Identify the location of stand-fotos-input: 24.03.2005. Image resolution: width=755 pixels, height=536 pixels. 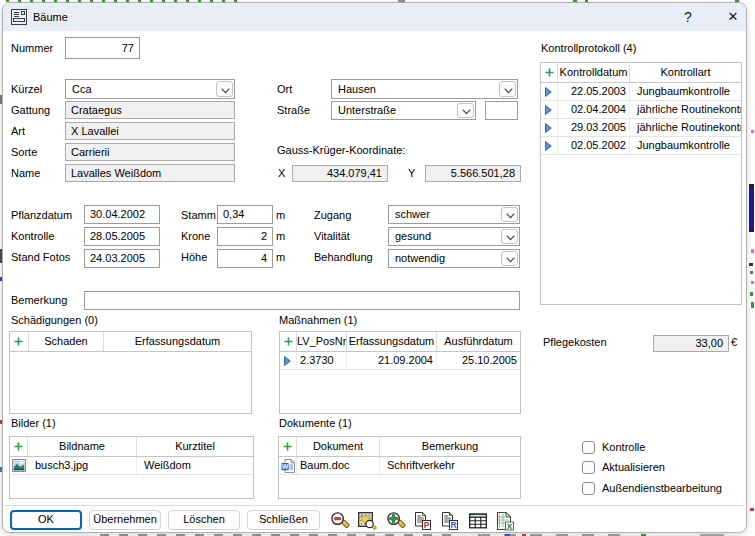
(122, 258).